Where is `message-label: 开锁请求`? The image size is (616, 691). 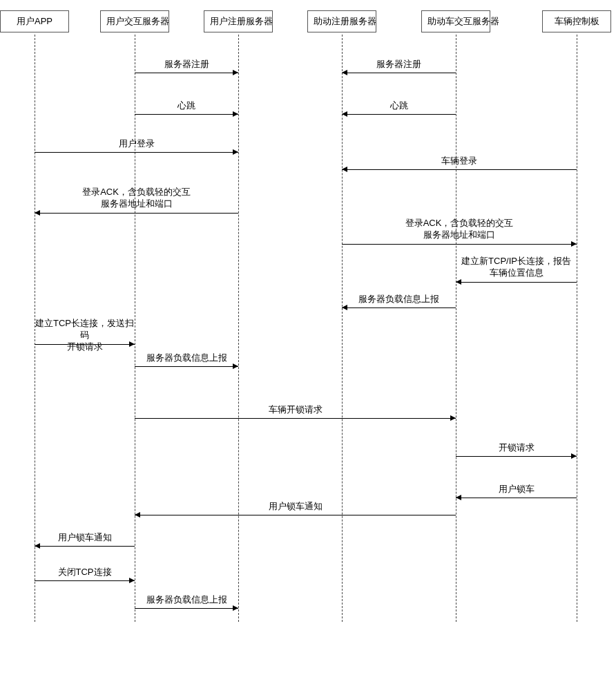
message-label: 开锁请求 is located at coordinates (517, 448).